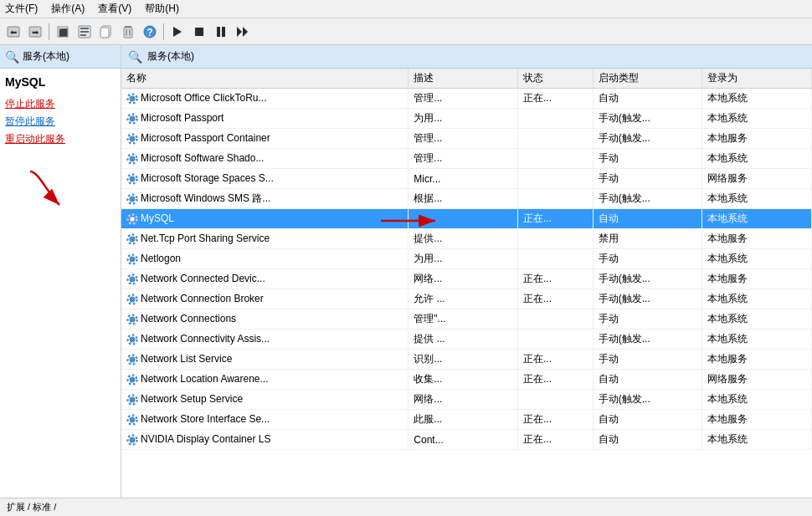  Describe the element at coordinates (464, 420) in the screenshot. I see `cell-desc: 此服...` at that location.